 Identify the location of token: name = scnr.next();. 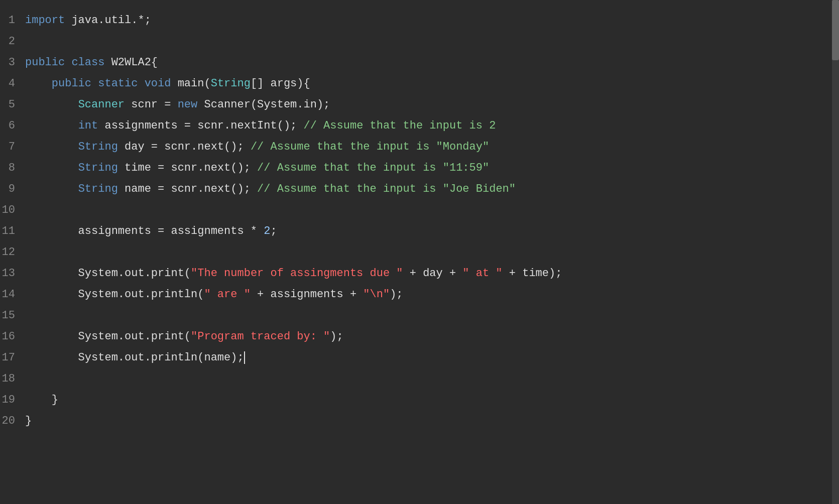
(191, 189).